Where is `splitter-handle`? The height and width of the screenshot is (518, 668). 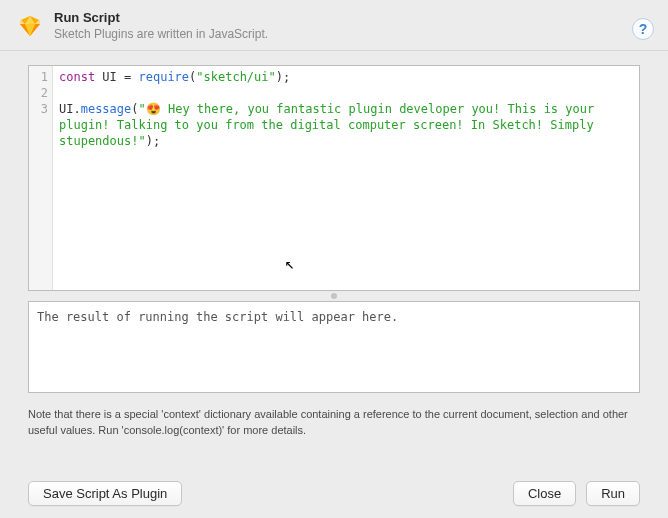 splitter-handle is located at coordinates (334, 296).